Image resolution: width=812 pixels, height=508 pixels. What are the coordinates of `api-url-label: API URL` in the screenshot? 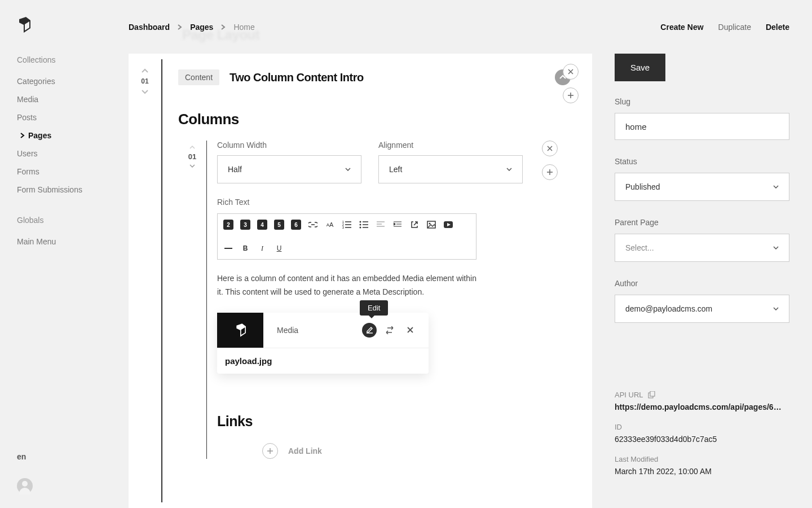 It's located at (629, 395).